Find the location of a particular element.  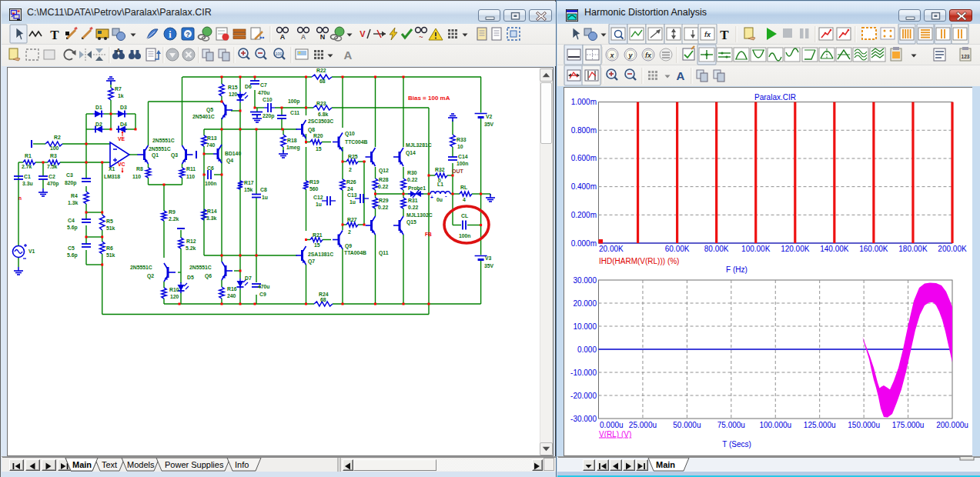

svg-text: IHD(HARM(V(RL))) (%) is located at coordinates (639, 262).